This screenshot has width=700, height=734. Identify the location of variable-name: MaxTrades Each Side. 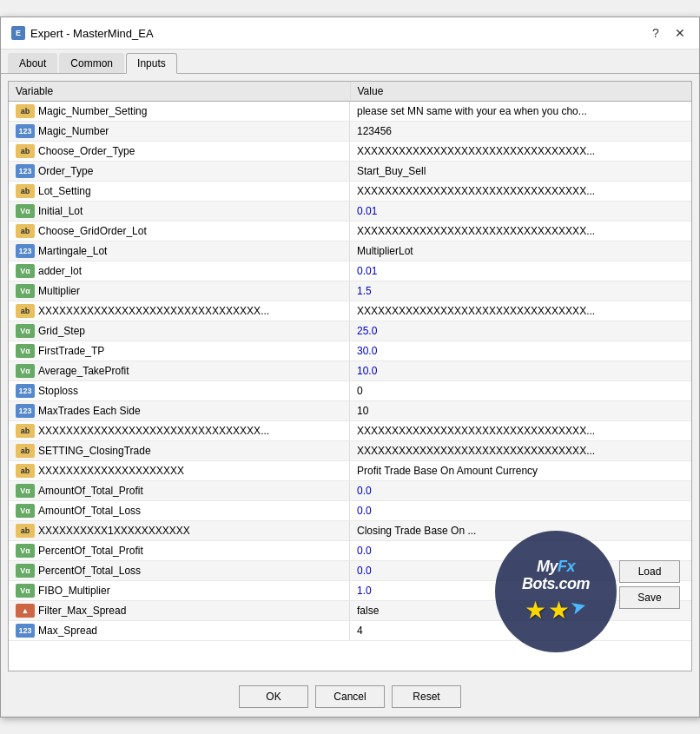
(89, 411).